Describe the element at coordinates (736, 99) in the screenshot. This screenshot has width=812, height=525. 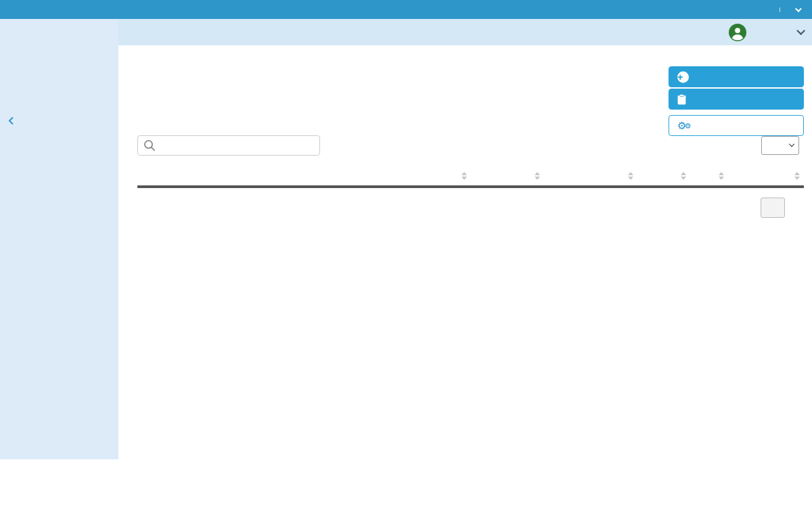
I see `fill-form-button` at that location.